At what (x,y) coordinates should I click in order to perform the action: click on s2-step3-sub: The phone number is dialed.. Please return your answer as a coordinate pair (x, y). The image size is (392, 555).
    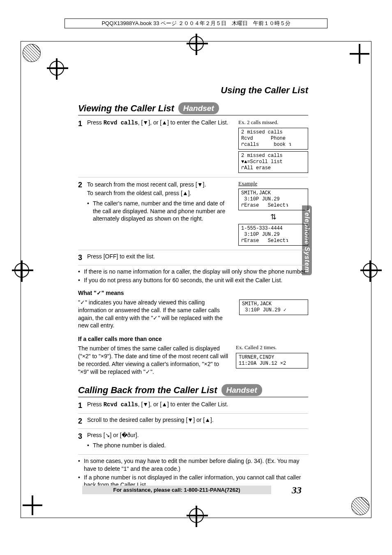
    Looking at the image, I should click on (198, 445).